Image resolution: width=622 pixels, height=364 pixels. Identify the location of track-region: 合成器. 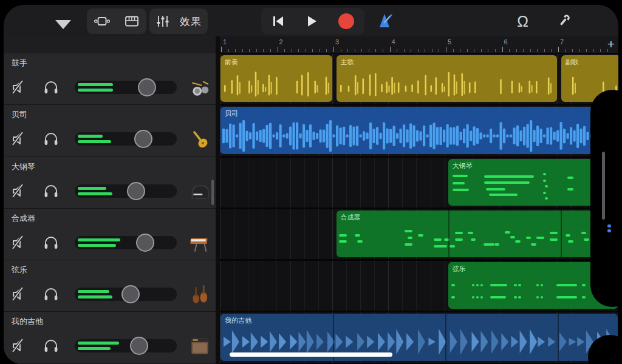
(468, 234).